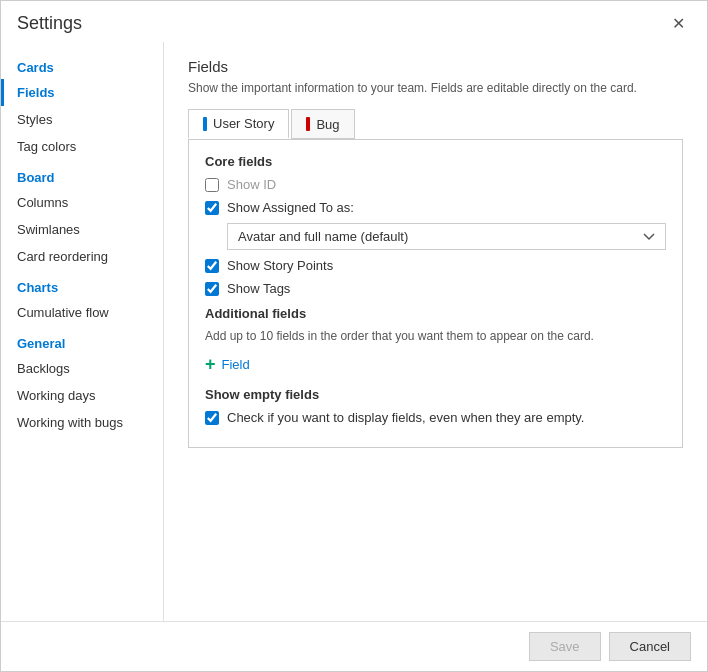  Describe the element at coordinates (446, 236) in the screenshot. I see `assigned-to-dropdown: Avatar and full name (default)Avatar onl…` at that location.